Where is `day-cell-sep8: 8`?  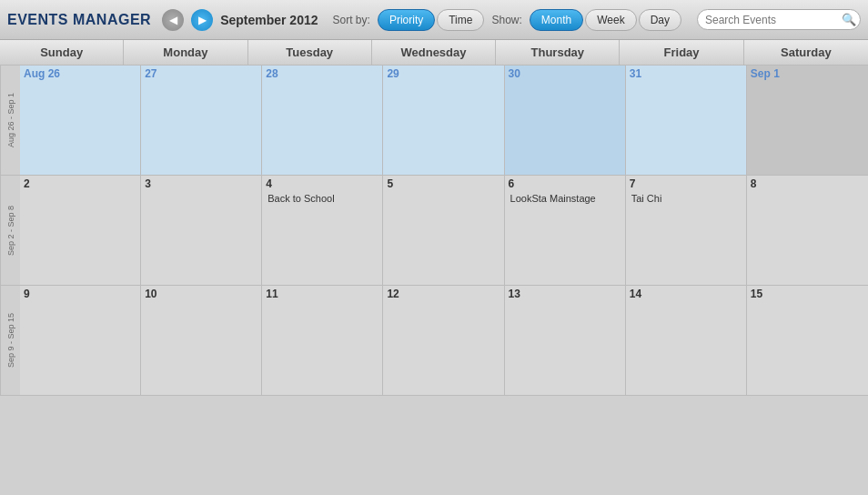
day-cell-sep8: 8 is located at coordinates (808, 230).